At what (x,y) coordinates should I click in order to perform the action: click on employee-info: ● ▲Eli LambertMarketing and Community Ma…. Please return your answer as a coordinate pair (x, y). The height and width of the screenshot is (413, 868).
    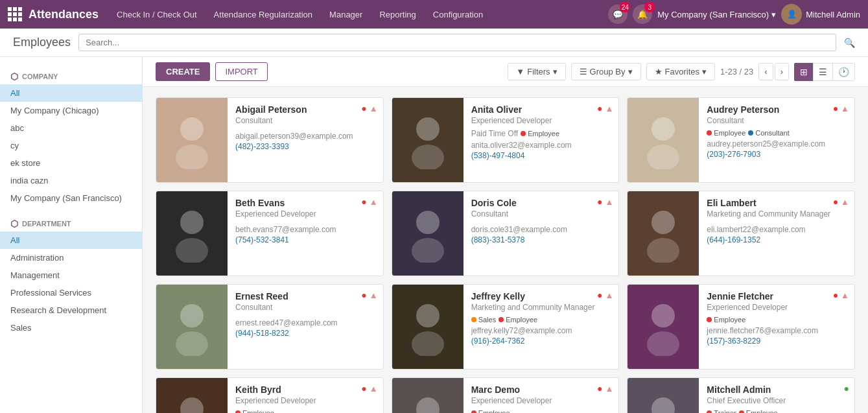
    Looking at the image, I should click on (777, 233).